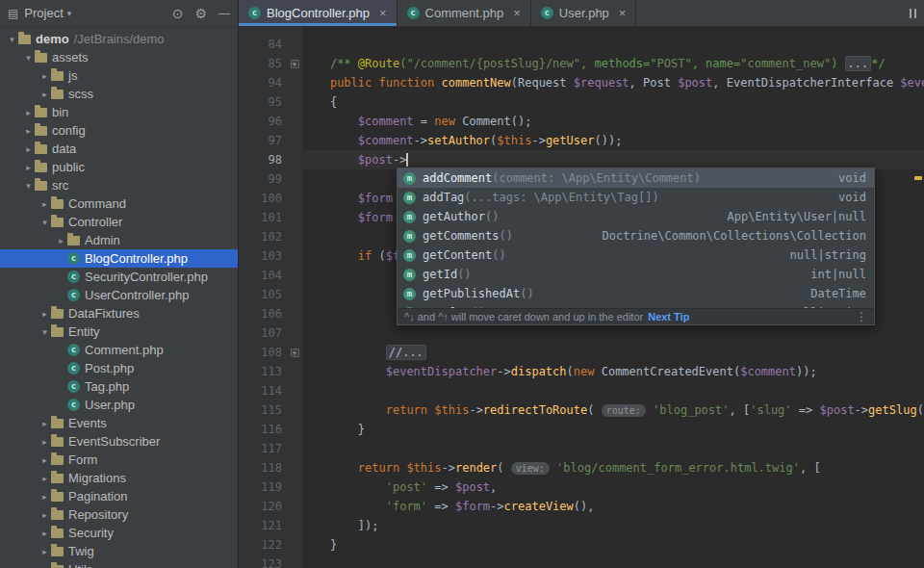 This screenshot has width=924, height=568. Describe the element at coordinates (107, 387) in the screenshot. I see `tree-item-label: Tag.php` at that location.